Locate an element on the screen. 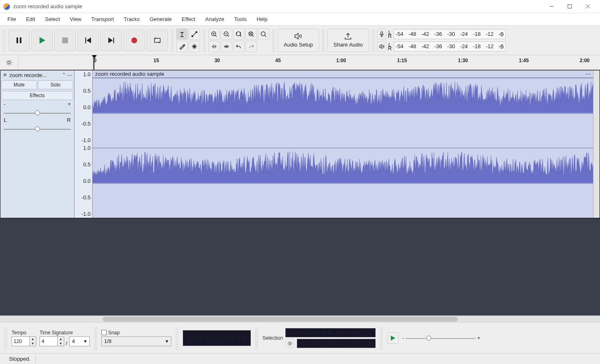  speed-max-label: + is located at coordinates (479, 338).